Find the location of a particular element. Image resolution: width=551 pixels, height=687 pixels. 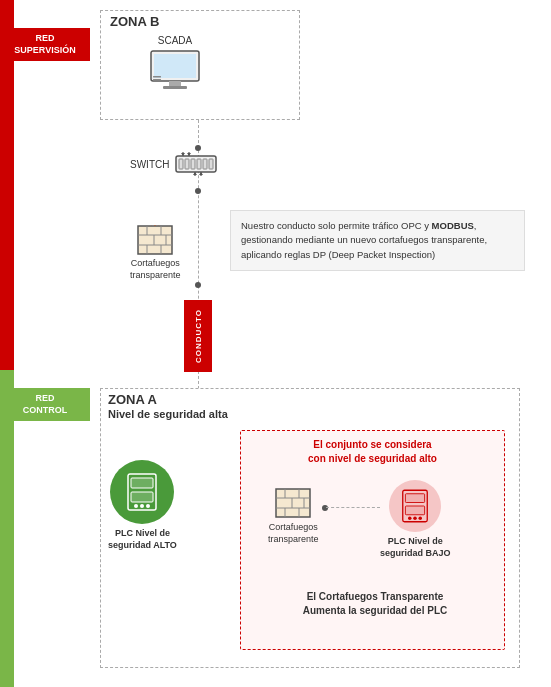

plc-high-area: PLC Nivel de seguridad ALTO is located at coordinates (142, 506).